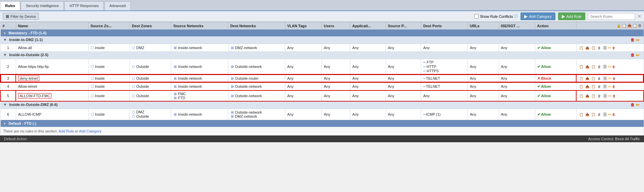  Describe the element at coordinates (638, 55) in the screenshot. I see `subsection-edit-icon-2: ✏` at that location.